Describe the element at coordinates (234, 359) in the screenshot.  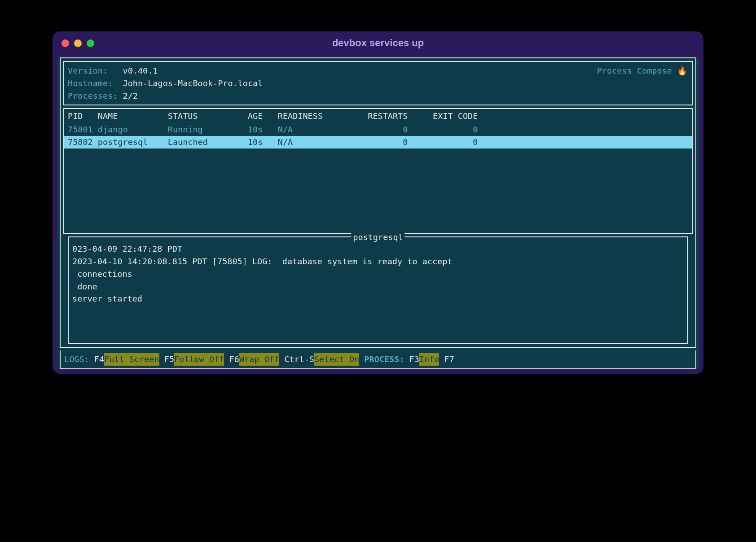
I see `f6-key: F6` at that location.